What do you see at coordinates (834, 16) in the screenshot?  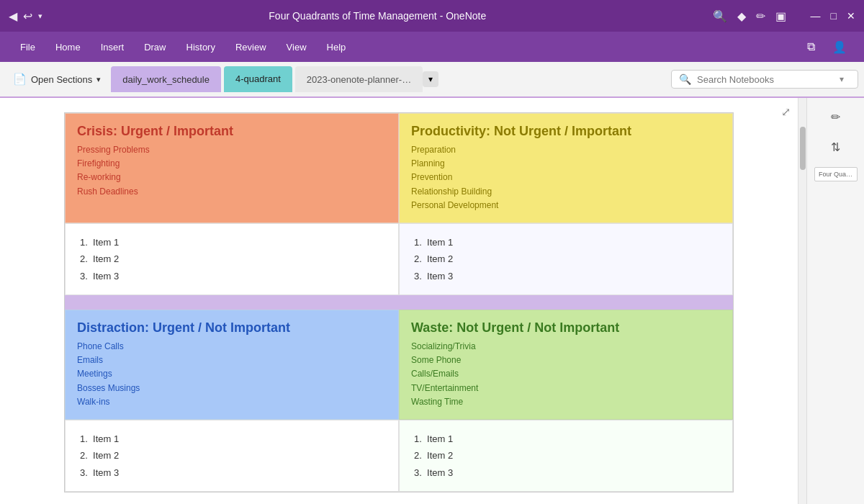 I see `restore-button: □` at bounding box center [834, 16].